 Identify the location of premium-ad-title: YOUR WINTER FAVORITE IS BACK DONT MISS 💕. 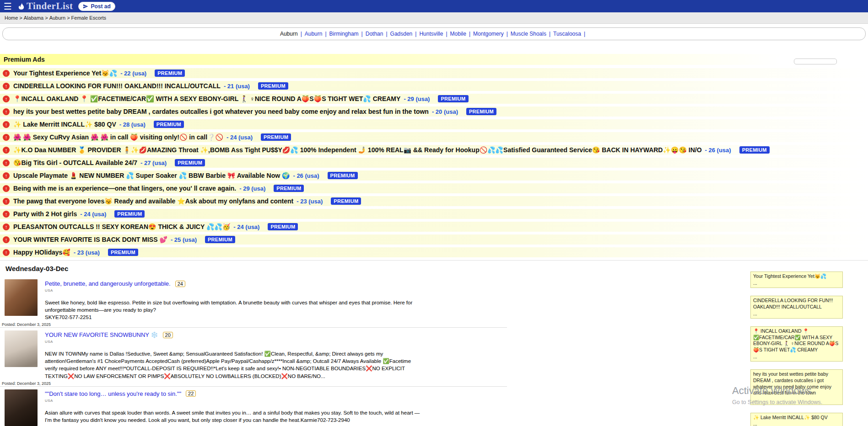
(91, 240).